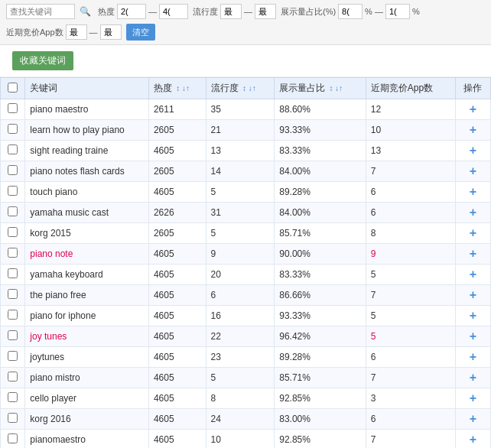 The width and height of the screenshot is (491, 448). I want to click on reset-button: 清空, so click(141, 32).